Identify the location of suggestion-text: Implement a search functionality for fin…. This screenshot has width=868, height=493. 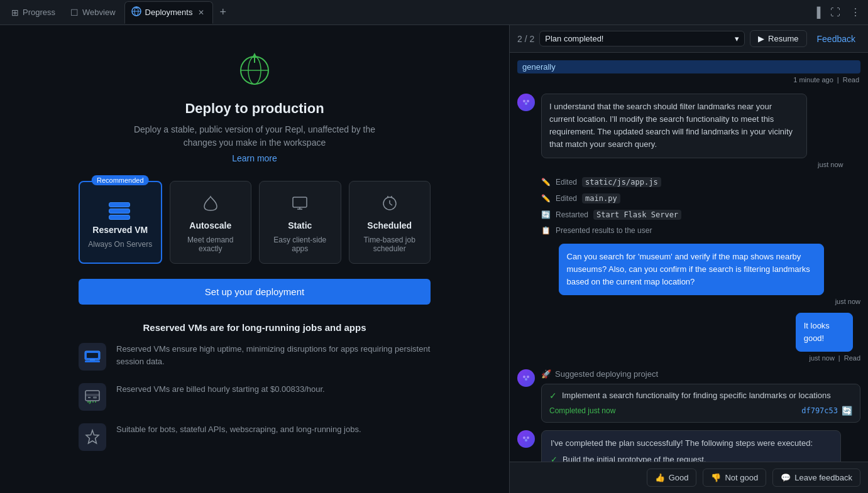
(696, 396).